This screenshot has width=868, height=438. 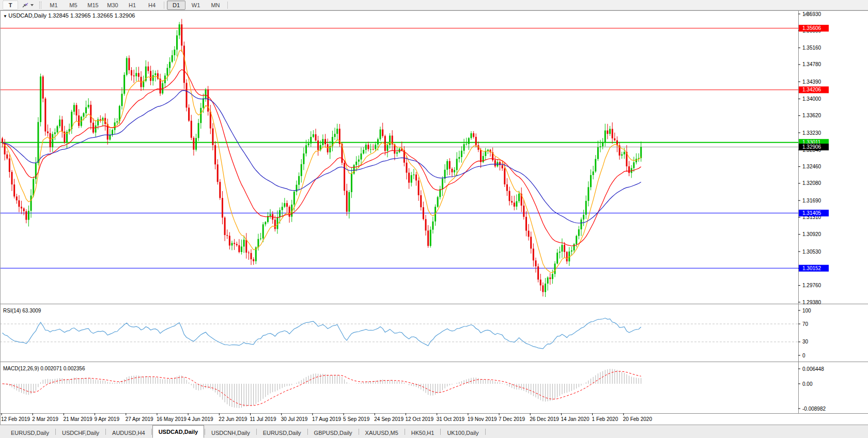 I want to click on svg-text: 1.31405, so click(x=812, y=213).